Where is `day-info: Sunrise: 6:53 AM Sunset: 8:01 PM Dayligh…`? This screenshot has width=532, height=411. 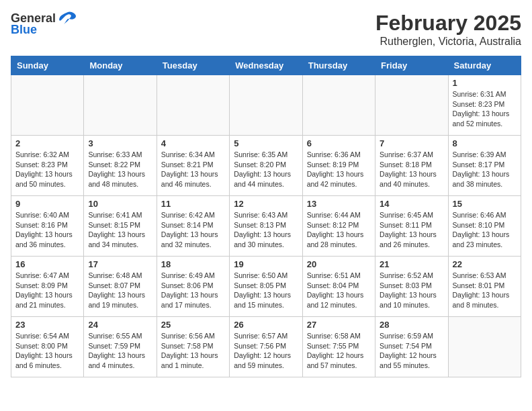 day-info: Sunrise: 6:53 AM Sunset: 8:01 PM Dayligh… is located at coordinates (485, 290).